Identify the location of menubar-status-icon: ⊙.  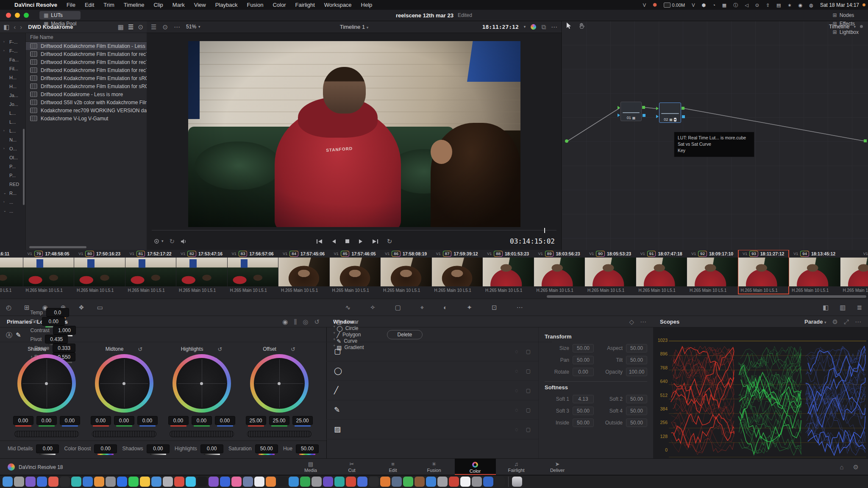
(757, 5).